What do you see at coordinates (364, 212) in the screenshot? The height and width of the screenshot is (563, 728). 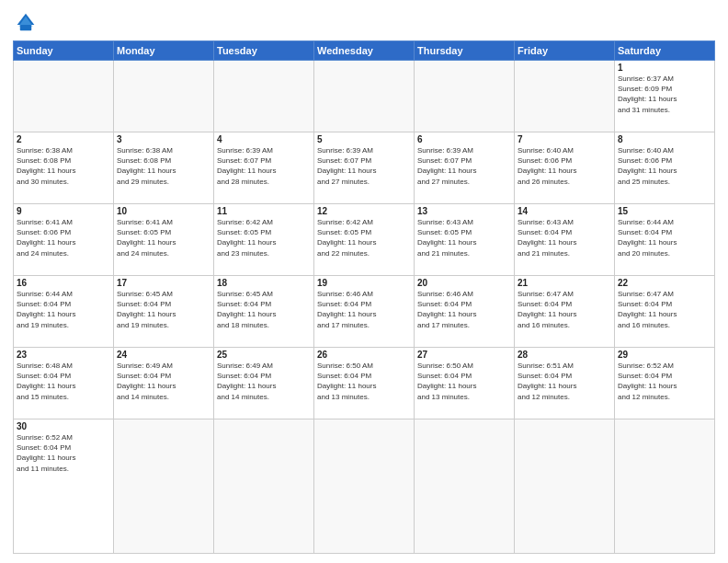 I see `day-number: 12` at bounding box center [364, 212].